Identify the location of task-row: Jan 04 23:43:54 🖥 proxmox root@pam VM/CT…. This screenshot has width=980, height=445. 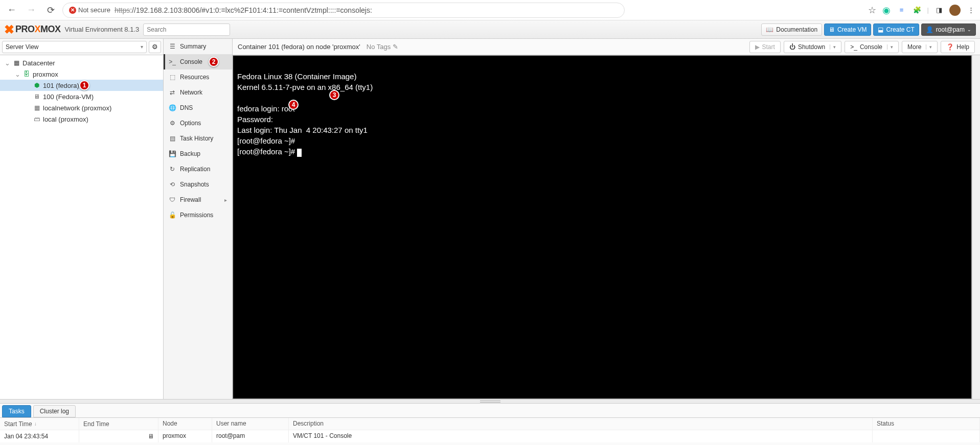
(490, 436).